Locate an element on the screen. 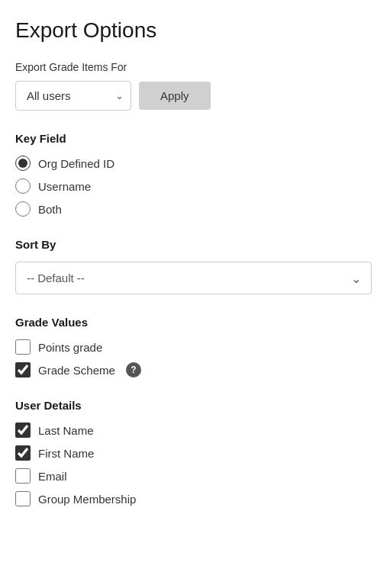 This screenshot has width=387, height=588. checkbox-label-group-membership: Group Membership is located at coordinates (87, 499).